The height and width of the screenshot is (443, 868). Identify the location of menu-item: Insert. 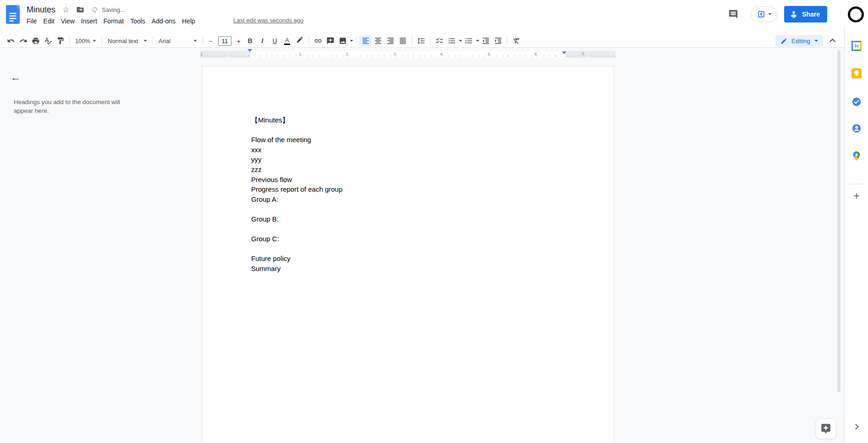
(89, 21).